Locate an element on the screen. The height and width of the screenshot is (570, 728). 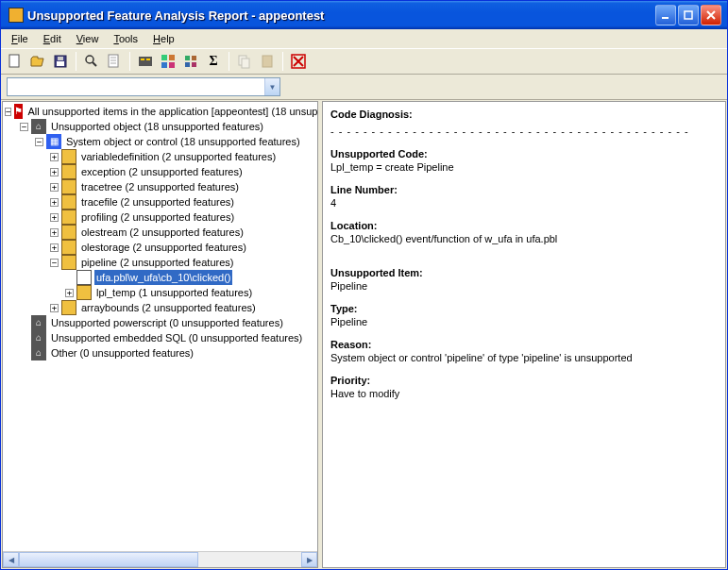
node-label: olestream (2 unsupported features) is located at coordinates (162, 232).